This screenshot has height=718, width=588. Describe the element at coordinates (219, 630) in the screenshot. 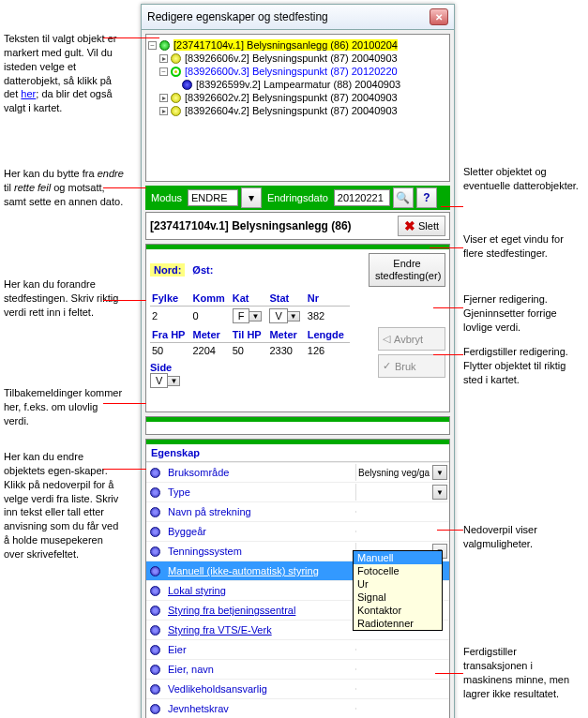

I see `property-name: Styring fra VTS/E-Verk` at that location.